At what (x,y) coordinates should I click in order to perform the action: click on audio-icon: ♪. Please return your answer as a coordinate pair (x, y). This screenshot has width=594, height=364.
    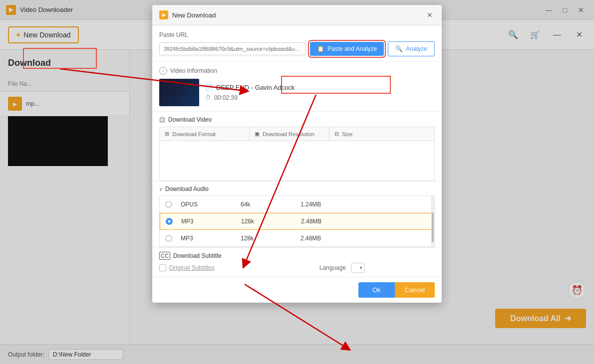
    Looking at the image, I should click on (161, 189).